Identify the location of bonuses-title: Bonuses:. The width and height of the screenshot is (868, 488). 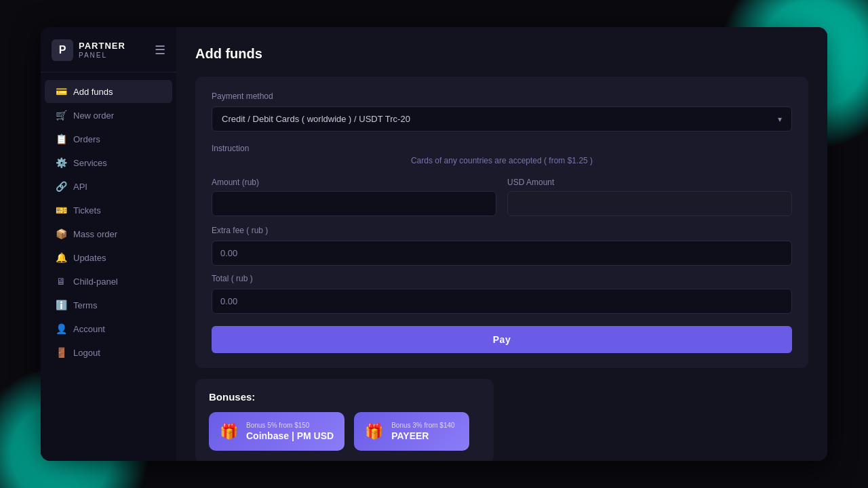
(344, 397).